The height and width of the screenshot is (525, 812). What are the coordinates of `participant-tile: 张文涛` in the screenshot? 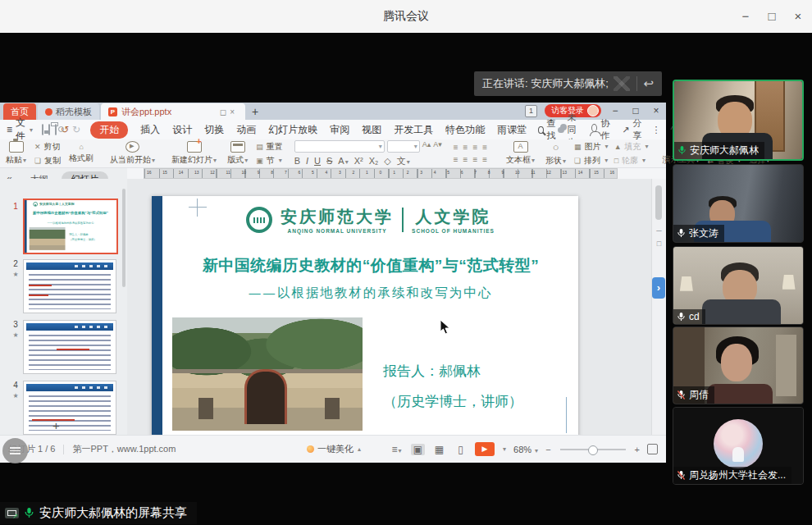 It's located at (738, 203).